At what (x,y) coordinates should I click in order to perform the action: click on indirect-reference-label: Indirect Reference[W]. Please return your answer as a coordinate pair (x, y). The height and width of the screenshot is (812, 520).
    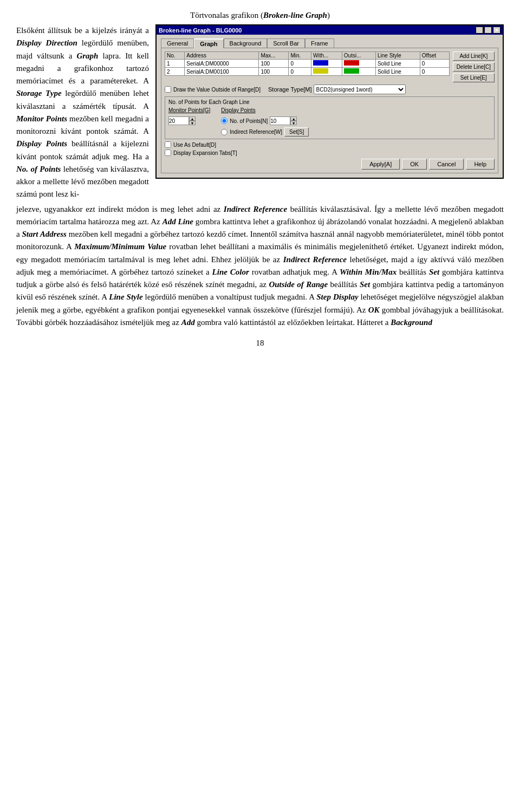
    Looking at the image, I should click on (256, 132).